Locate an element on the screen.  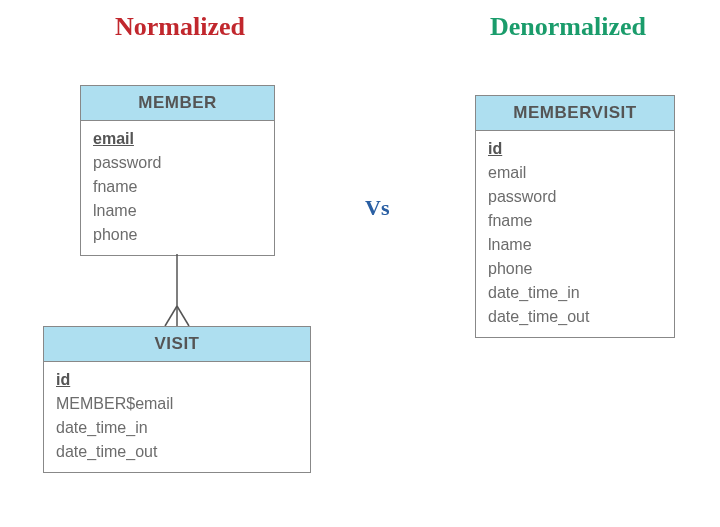
field: fname is located at coordinates (576, 221).